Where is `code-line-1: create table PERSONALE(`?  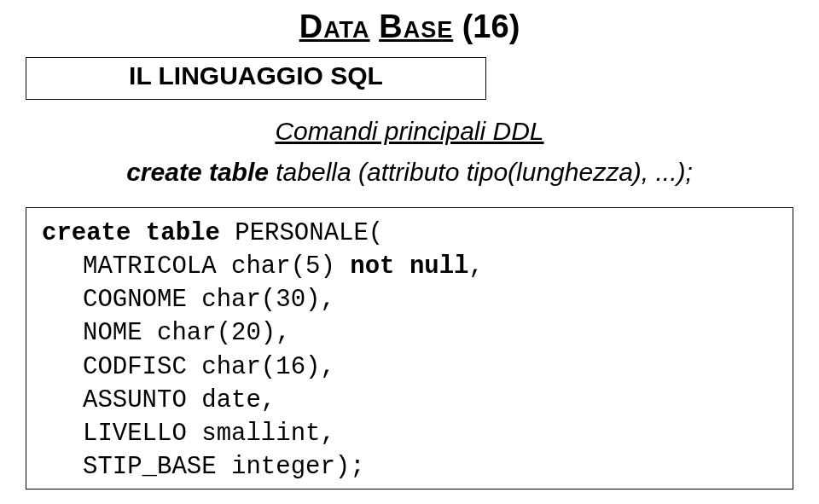 code-line-1: create table PERSONALE( is located at coordinates (403, 234).